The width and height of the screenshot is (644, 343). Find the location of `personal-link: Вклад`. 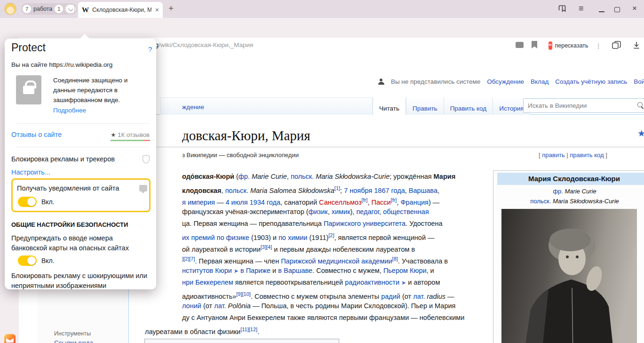

personal-link: Вклад is located at coordinates (540, 82).